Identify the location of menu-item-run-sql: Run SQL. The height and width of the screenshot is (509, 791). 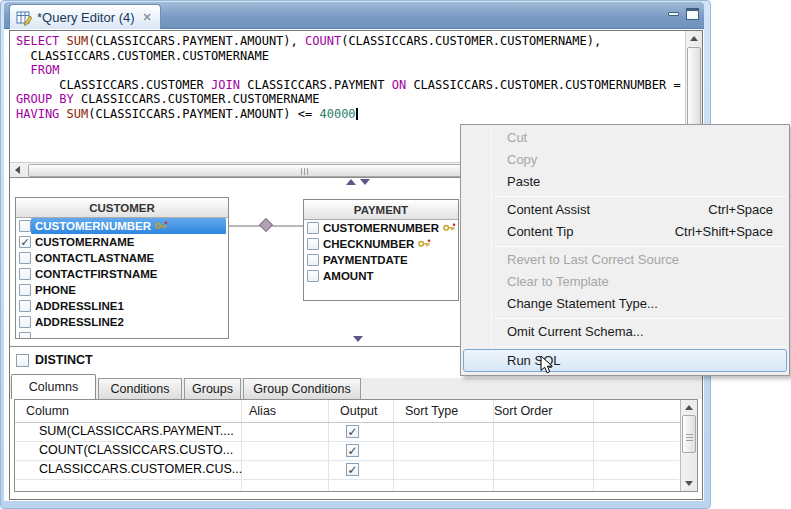
(625, 361).